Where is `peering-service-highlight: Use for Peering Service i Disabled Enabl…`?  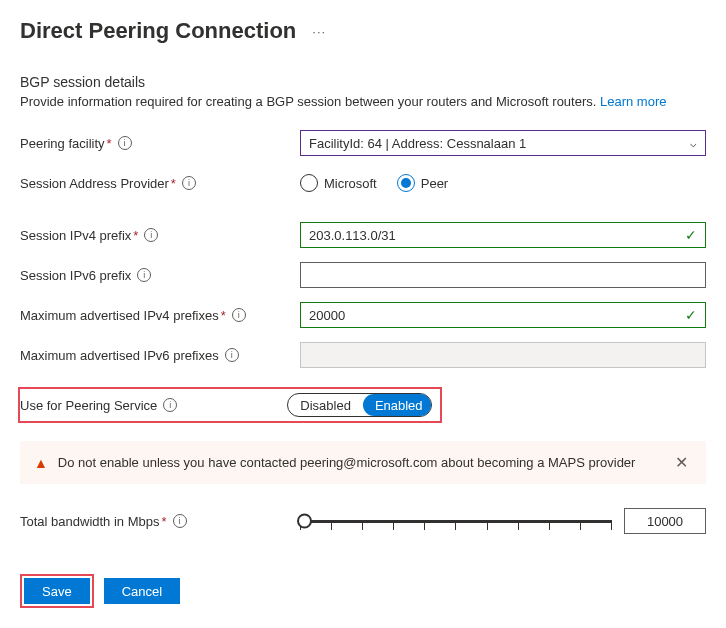
peering-service-highlight: Use for Peering Service i Disabled Enabl… is located at coordinates (230, 405).